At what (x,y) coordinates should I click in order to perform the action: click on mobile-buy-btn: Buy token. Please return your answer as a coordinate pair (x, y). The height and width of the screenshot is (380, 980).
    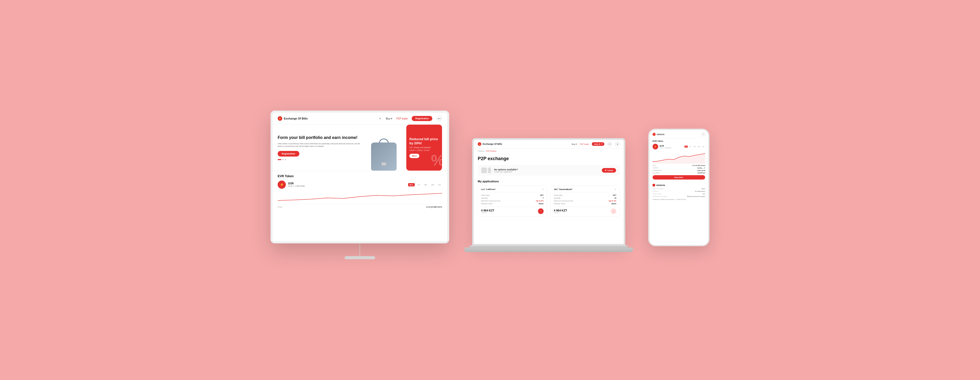
    Looking at the image, I should click on (679, 177).